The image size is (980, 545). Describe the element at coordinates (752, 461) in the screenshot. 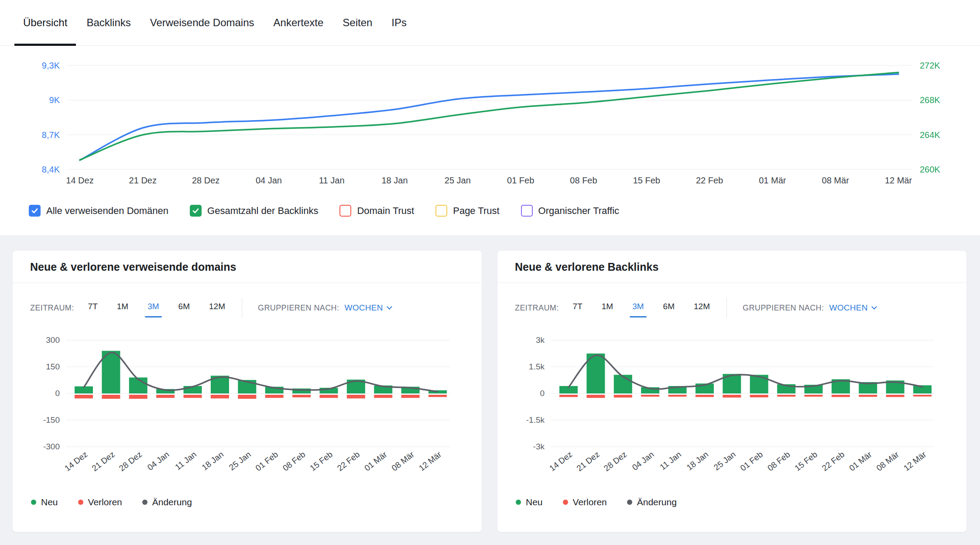

I see `svg-text: 01 Feb` at that location.